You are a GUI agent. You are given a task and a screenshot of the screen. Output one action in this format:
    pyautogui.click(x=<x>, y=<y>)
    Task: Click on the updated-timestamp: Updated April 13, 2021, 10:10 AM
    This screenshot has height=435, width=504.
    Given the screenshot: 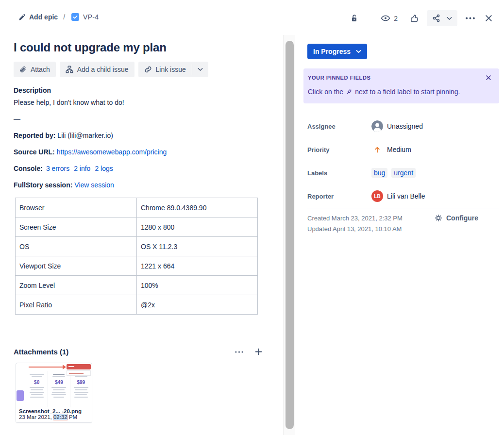 What is the action you would take?
    pyautogui.click(x=355, y=229)
    